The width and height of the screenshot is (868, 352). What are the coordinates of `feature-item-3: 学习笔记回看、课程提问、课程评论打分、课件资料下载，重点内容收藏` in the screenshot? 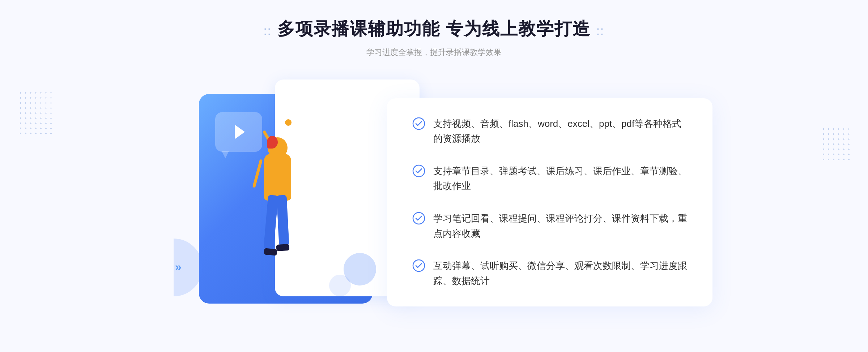 It's located at (550, 226).